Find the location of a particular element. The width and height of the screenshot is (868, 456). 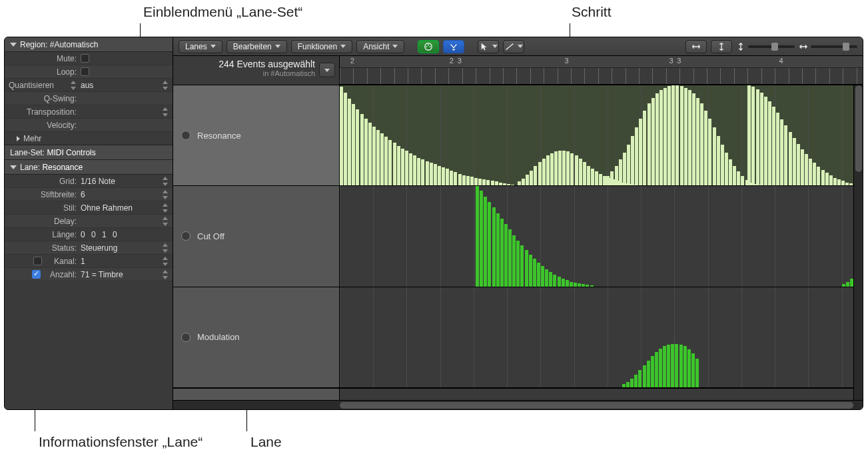

penwidth-label: Stiftbreite: is located at coordinates (45, 195).